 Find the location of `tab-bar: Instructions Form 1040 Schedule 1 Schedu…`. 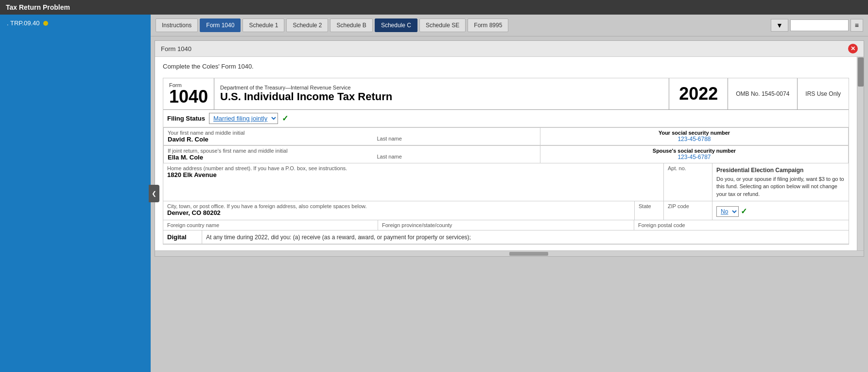

tab-bar: Instructions Form 1040 Schedule 1 Schedu… is located at coordinates (509, 25).